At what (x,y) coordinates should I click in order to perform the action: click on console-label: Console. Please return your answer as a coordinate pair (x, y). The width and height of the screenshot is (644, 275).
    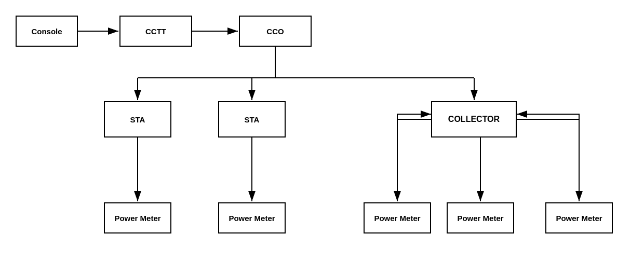
    Looking at the image, I should click on (47, 31).